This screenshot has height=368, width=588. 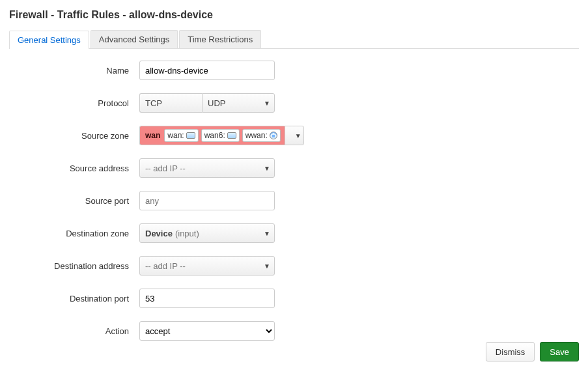 I want to click on destination-zone-value-muted: (input), so click(x=188, y=233).